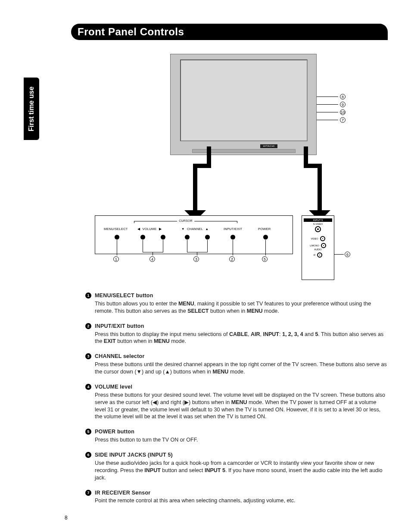  Describe the element at coordinates (237, 303) in the screenshot. I see `description-item: 1MENU/SELECT buttonThis button allows yo…` at that location.